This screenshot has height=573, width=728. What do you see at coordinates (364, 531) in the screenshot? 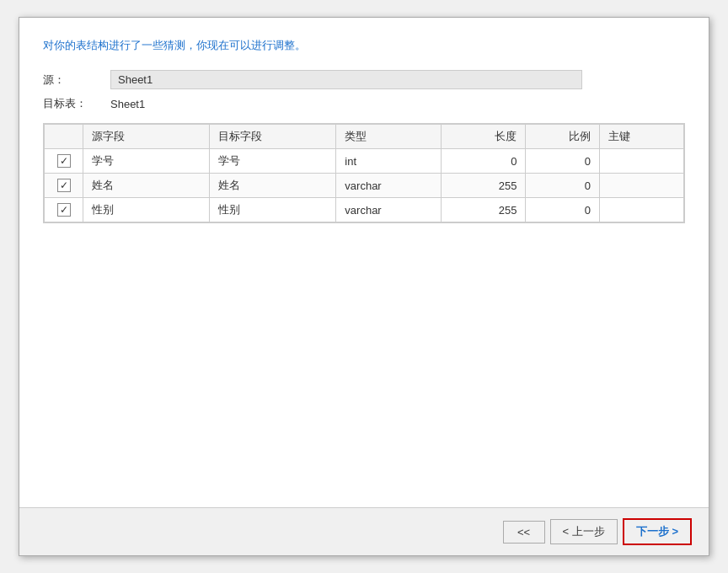
I see `dialog-footer: << < 上一步 下一步 >` at bounding box center [364, 531].